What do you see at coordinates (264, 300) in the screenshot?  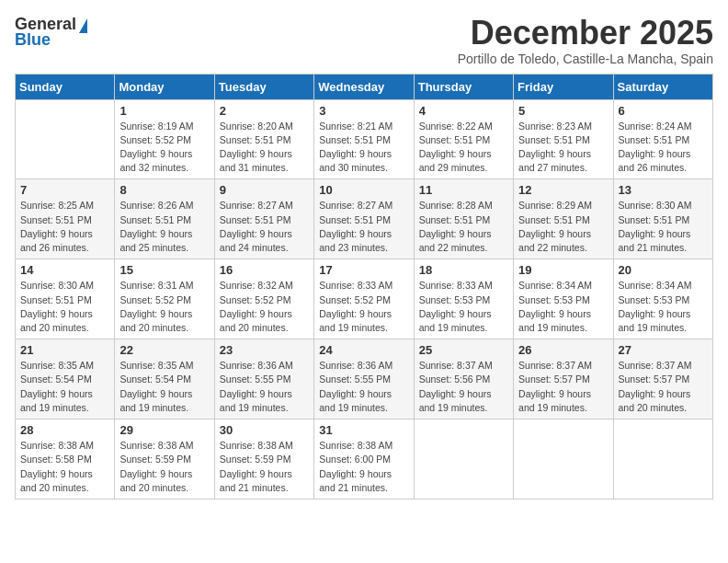 I see `calendar-cell: 16Sunrise: 8:32 AM Sunset: 5:52 PM Dayli…` at bounding box center [264, 300].